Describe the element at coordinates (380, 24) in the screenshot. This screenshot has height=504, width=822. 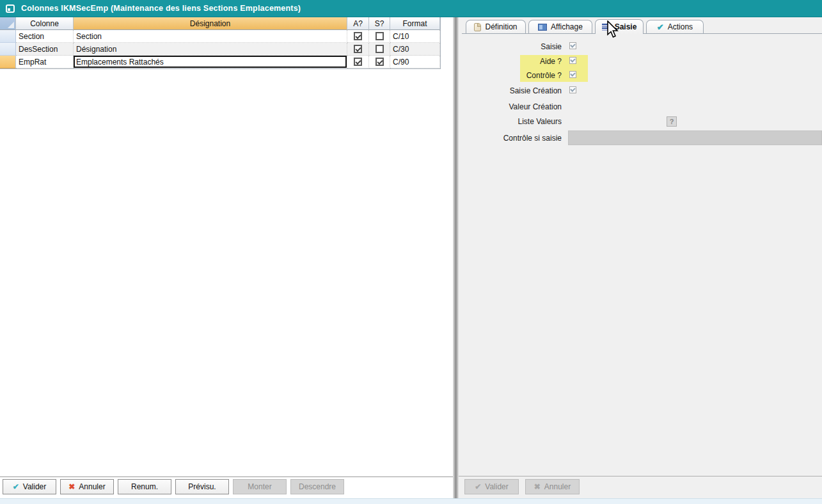
I see `column-header-s: S?` at that location.